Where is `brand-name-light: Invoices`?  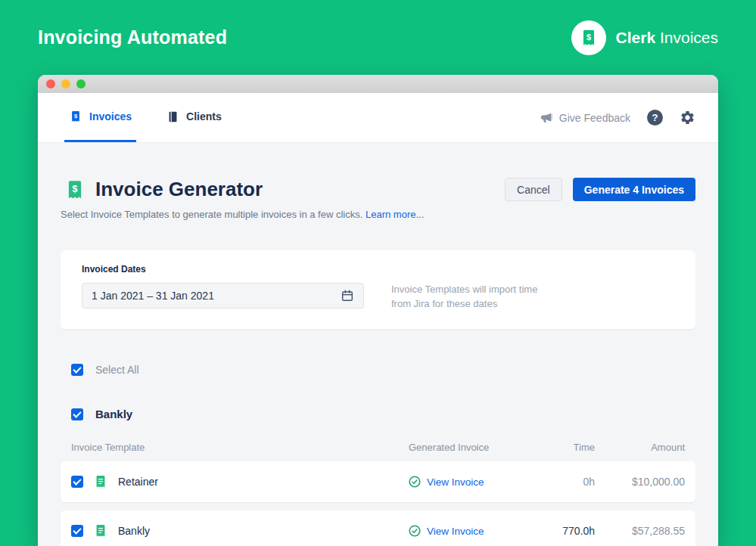
brand-name-light: Invoices is located at coordinates (687, 38).